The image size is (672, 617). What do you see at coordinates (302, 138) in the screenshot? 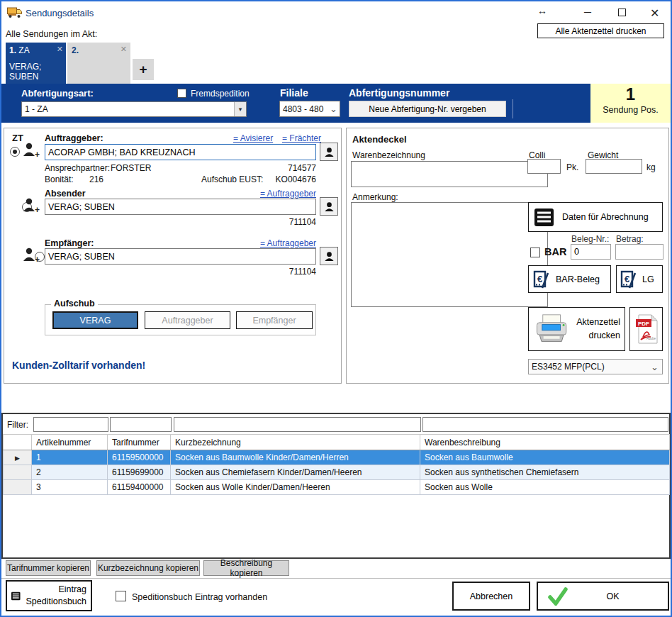
I see `fraechter-link: = Frächter` at bounding box center [302, 138].